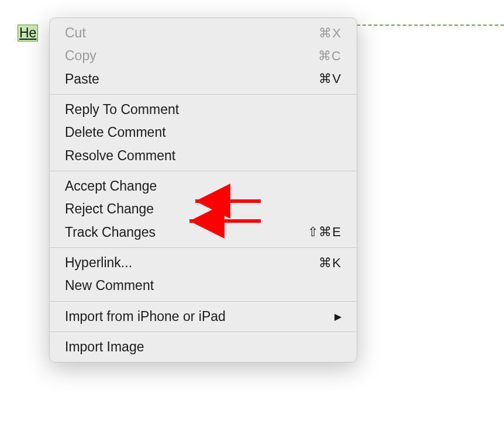  What do you see at coordinates (203, 285) in the screenshot?
I see `menu-item-label: New Comment` at bounding box center [203, 285].